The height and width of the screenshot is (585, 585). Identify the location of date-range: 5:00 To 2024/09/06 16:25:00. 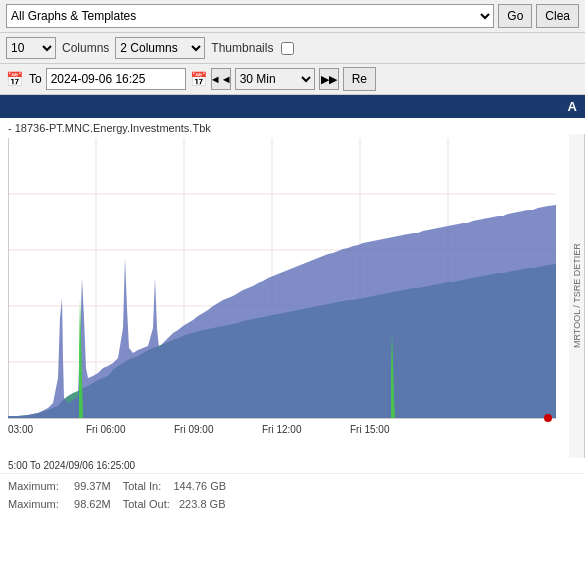
(292, 466).